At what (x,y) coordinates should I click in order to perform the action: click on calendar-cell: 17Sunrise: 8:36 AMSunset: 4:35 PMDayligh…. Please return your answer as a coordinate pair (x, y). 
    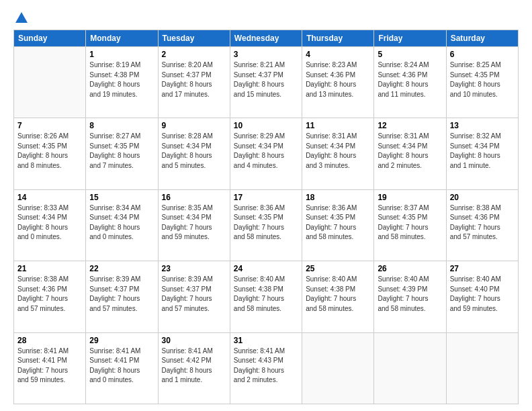
    Looking at the image, I should click on (266, 225).